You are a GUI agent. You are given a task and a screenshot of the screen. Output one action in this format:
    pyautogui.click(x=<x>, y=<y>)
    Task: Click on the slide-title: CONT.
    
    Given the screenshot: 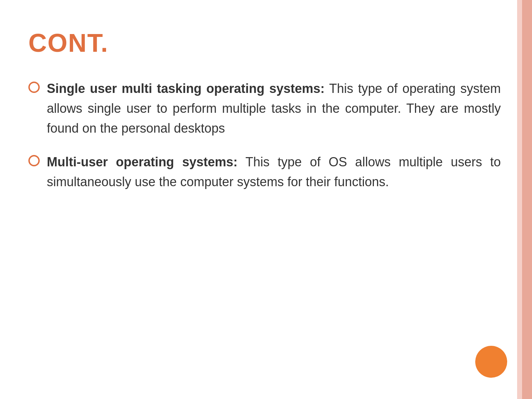 What is the action you would take?
    pyautogui.click(x=266, y=43)
    